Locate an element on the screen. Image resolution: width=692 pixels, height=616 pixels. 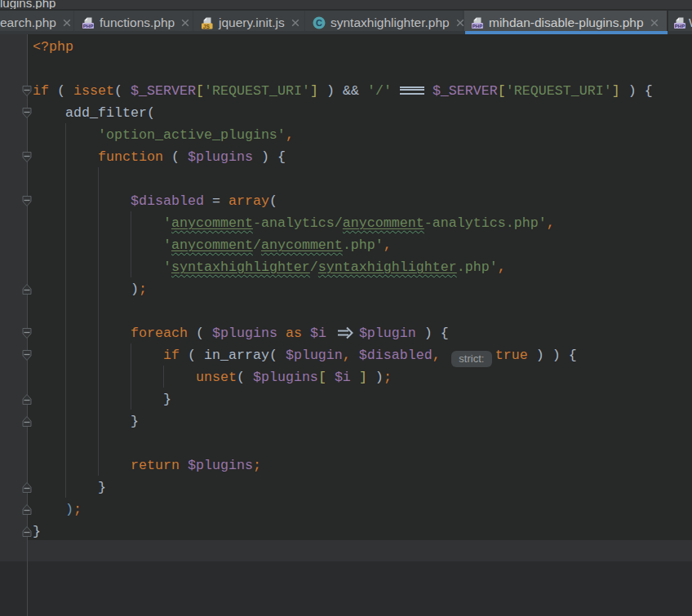
svg-text: C is located at coordinates (319, 23).